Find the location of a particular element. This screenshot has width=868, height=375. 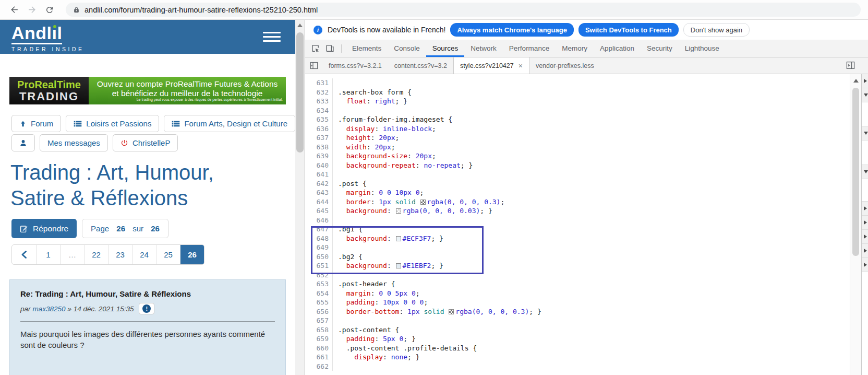

line-number: 640 is located at coordinates (319, 166).